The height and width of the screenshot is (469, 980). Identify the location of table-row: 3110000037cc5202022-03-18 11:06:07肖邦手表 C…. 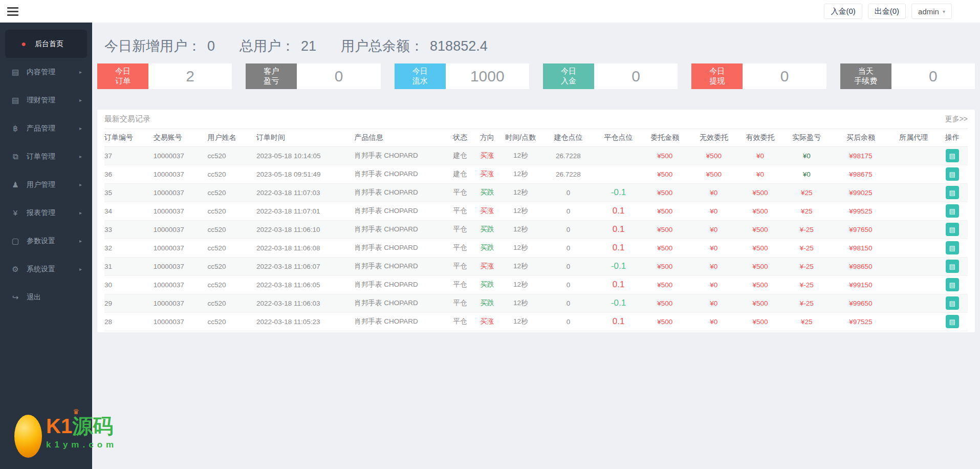
(536, 266).